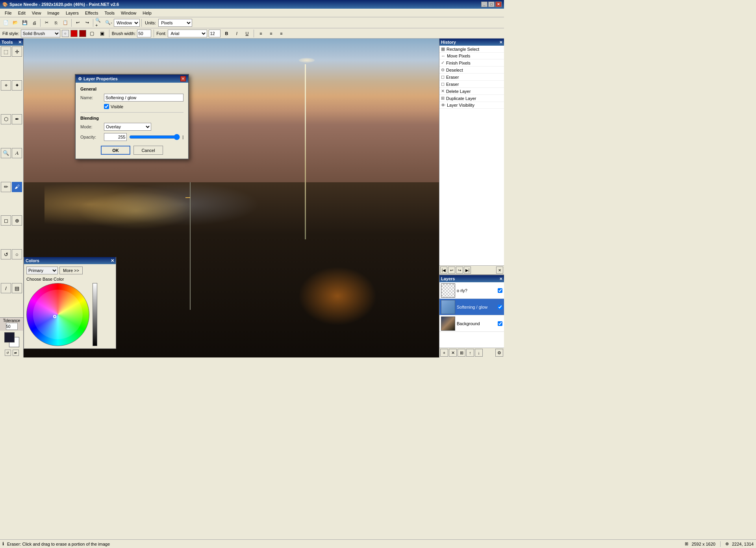  Describe the element at coordinates (46, 23) in the screenshot. I see `cut-button: ✂` at that location.